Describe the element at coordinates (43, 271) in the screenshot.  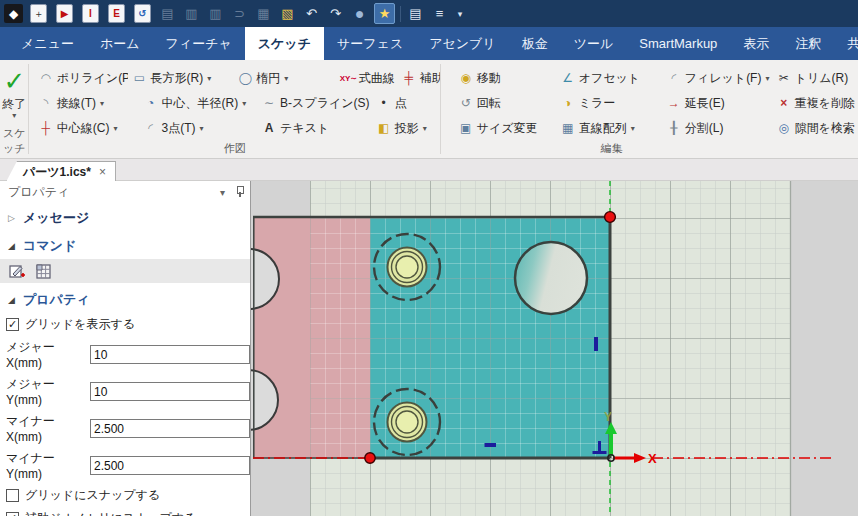
I see `grid-settings-button` at that location.